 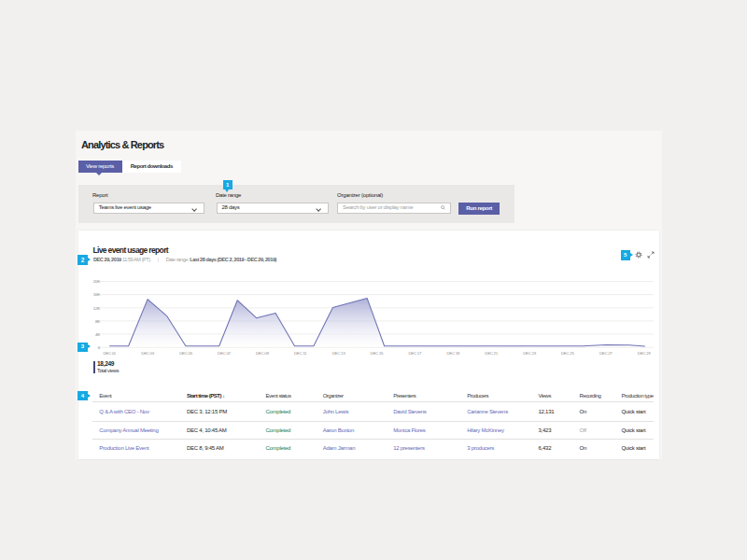 What do you see at coordinates (491, 353) in the screenshot?
I see `svg-text: DEC 21` at bounding box center [491, 353].